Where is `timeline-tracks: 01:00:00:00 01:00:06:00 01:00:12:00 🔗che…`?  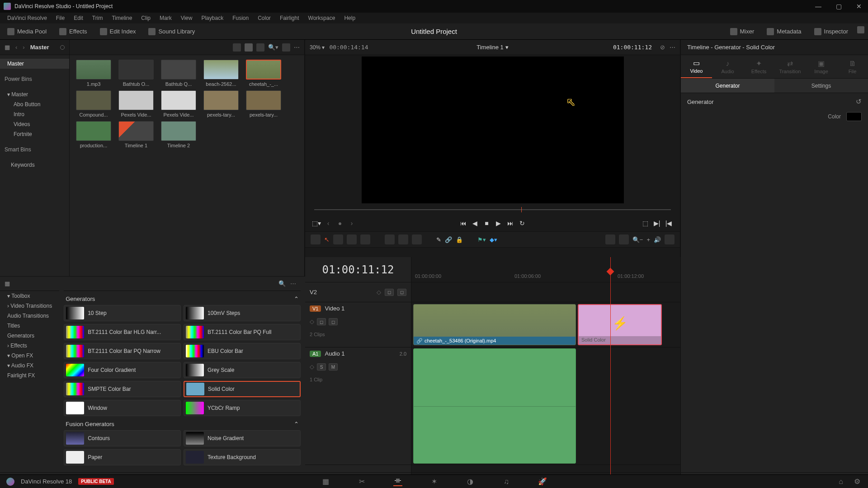 timeline-tracks: 01:00:00:00 01:00:06:00 01:00:12:00 🔗che… is located at coordinates (546, 366).